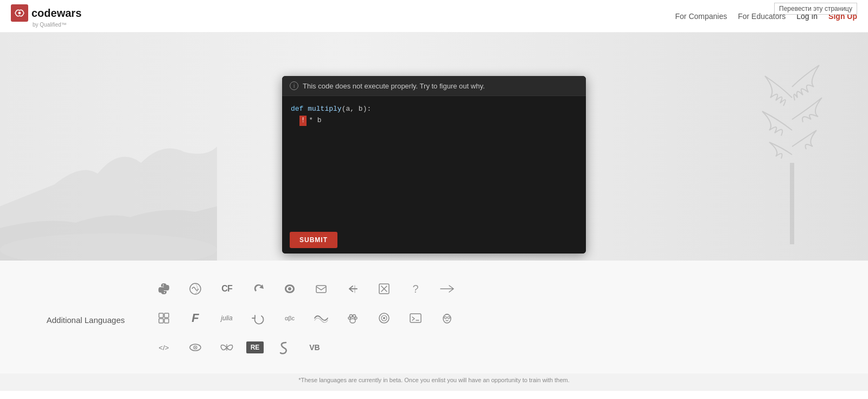 The width and height of the screenshot is (868, 399). I want to click on logo: codewars, so click(46, 13).